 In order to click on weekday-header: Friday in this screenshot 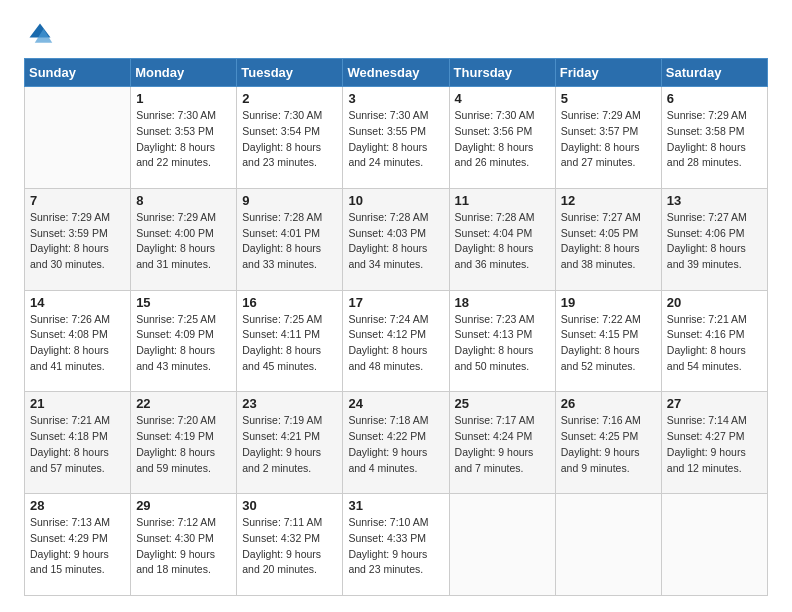, I will do `click(608, 73)`.